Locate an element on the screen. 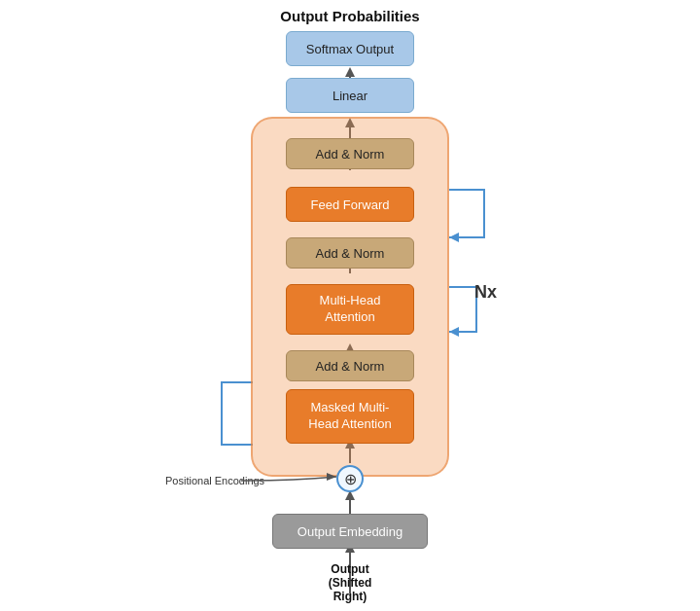  nx-label: Nx is located at coordinates (486, 292).